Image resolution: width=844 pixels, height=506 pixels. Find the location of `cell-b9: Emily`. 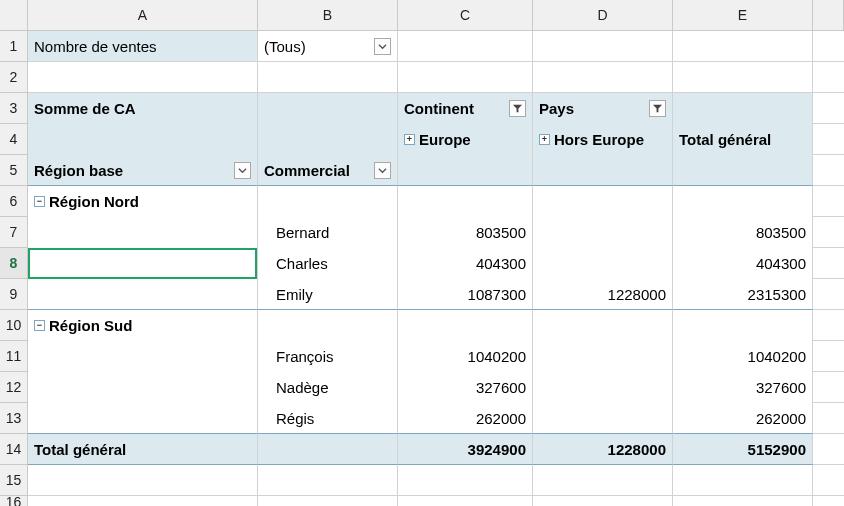

cell-b9: Emily is located at coordinates (328, 294).